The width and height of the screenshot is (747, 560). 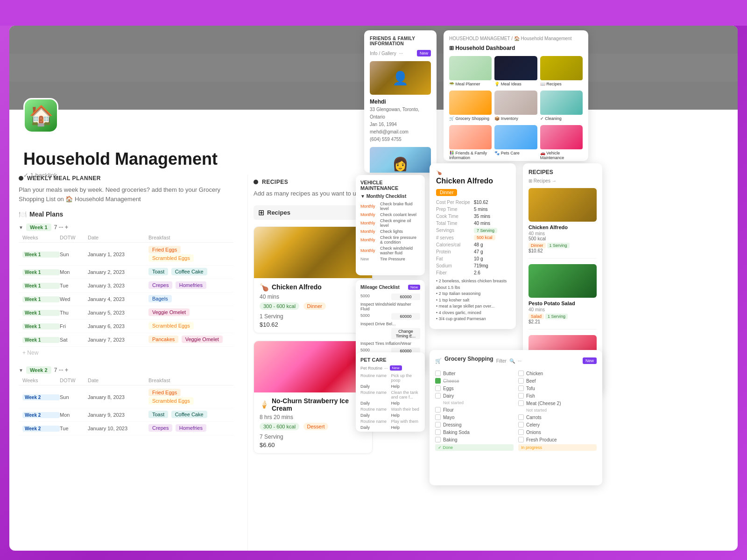 I want to click on alfredo-kcal-row: # serves 500 kcal, so click(x=472, y=238).